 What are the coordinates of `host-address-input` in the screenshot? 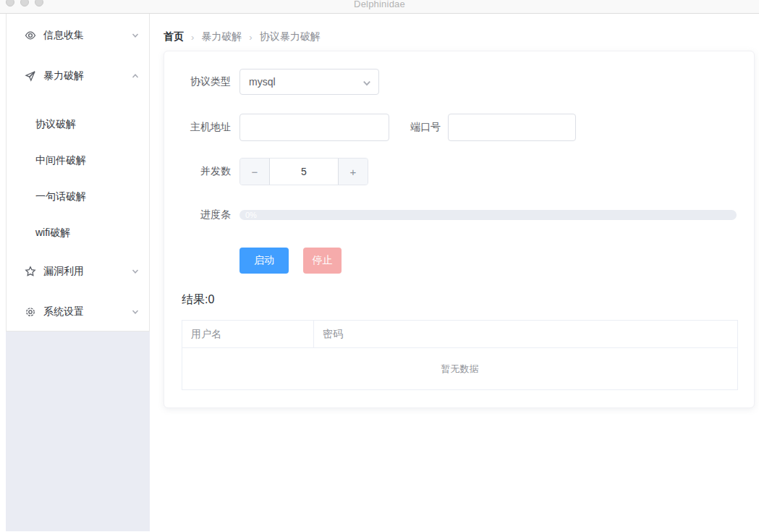 It's located at (314, 127).